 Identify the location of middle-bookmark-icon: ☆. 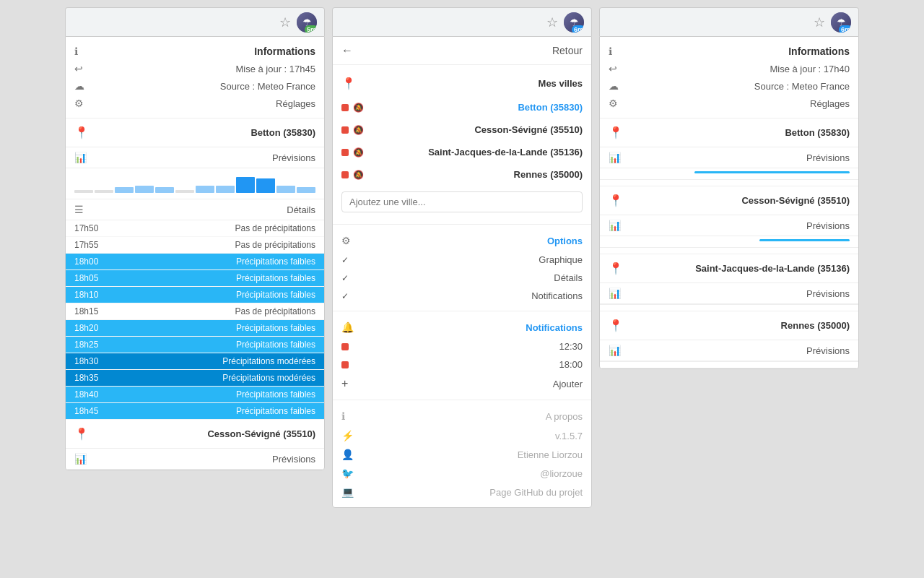
(552, 22).